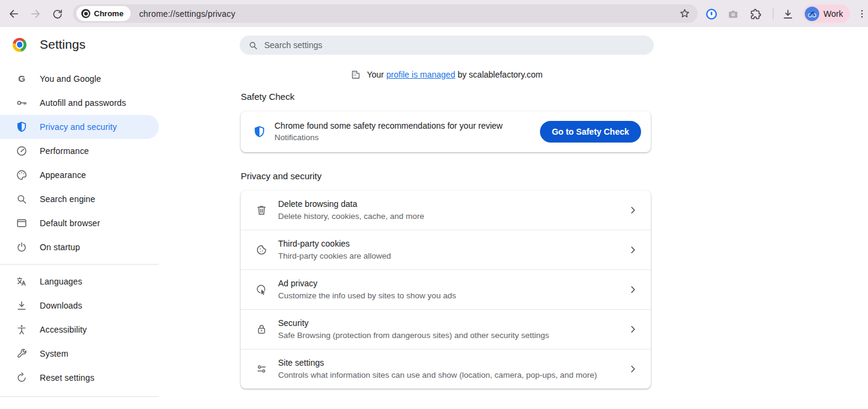 The width and height of the screenshot is (868, 409). What do you see at coordinates (79, 223) in the screenshot?
I see `sidebar-item-default-browser: Default browser` at bounding box center [79, 223].